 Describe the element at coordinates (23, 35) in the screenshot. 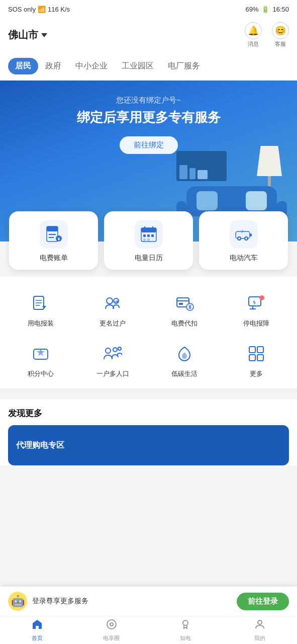

I see `city-name: 佛山市` at that location.